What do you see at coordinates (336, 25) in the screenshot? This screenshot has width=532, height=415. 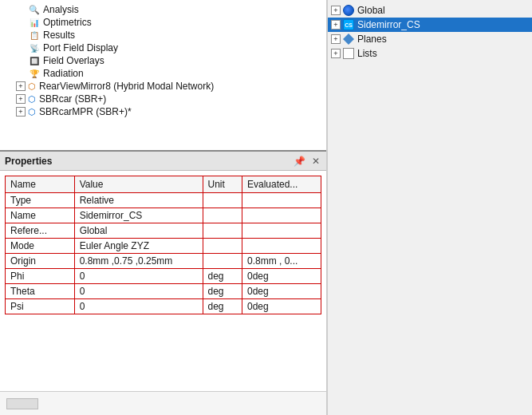 I see `sidemirror-expand-icon: +` at bounding box center [336, 25].